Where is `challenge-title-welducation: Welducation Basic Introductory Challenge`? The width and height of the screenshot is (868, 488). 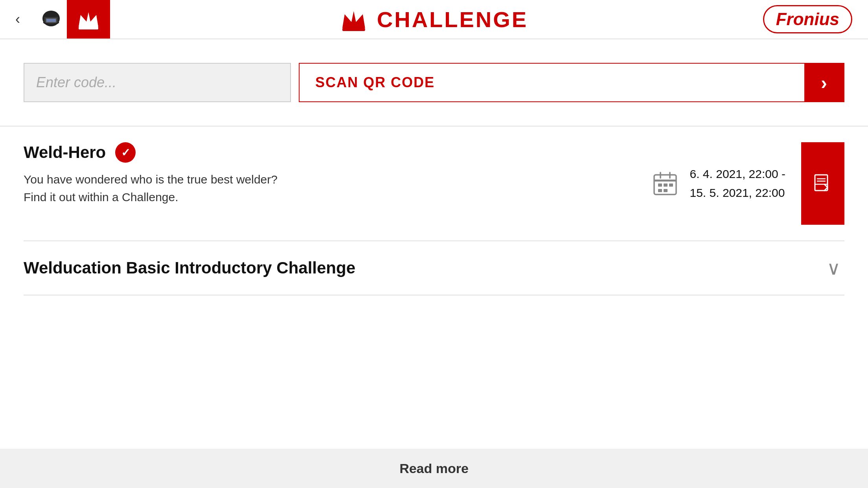
challenge-title-welducation: Welducation Basic Introductory Challenge is located at coordinates (189, 268).